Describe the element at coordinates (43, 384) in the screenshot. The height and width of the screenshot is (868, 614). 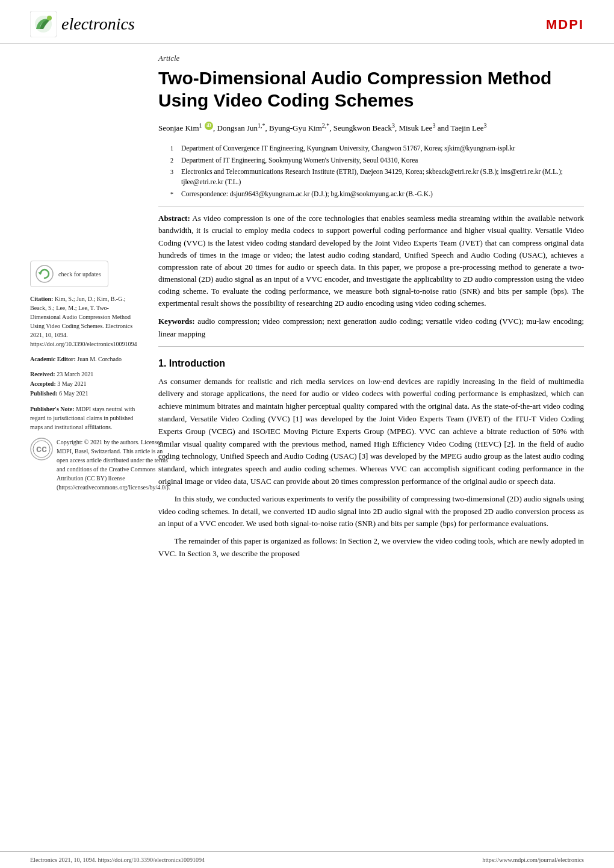
I see `accepted-label: Accepted:` at that location.